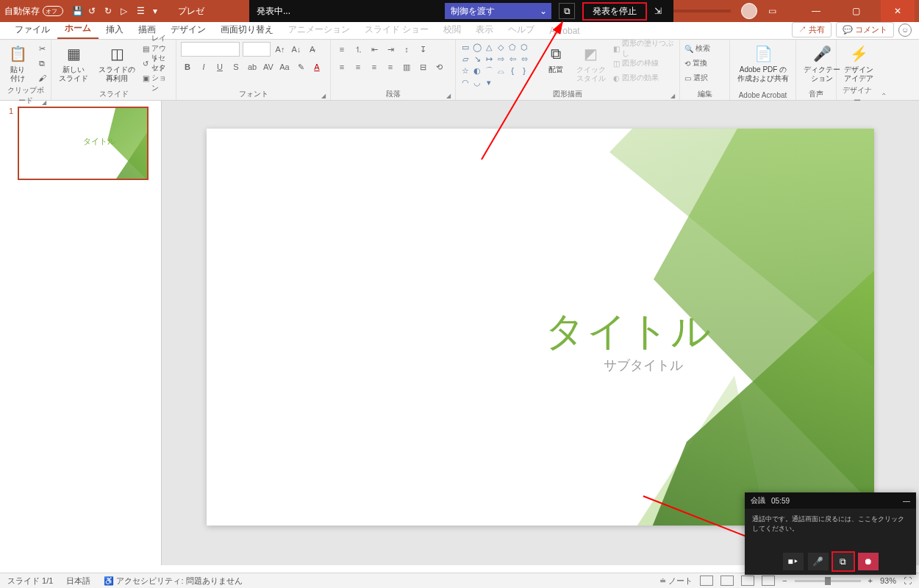  What do you see at coordinates (74, 63) in the screenshot?
I see `new-slide-button: ▦新しい スライド` at bounding box center [74, 63].